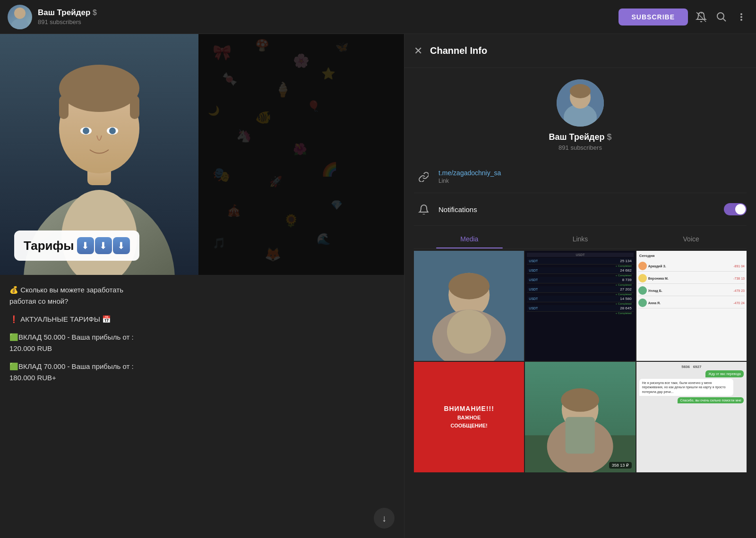 This screenshot has height=538, width=756. What do you see at coordinates (580, 306) in the screenshot?
I see `media-thumb-2: USDT USDT 25 134 + Completed USDT 24 682…` at bounding box center [580, 306].